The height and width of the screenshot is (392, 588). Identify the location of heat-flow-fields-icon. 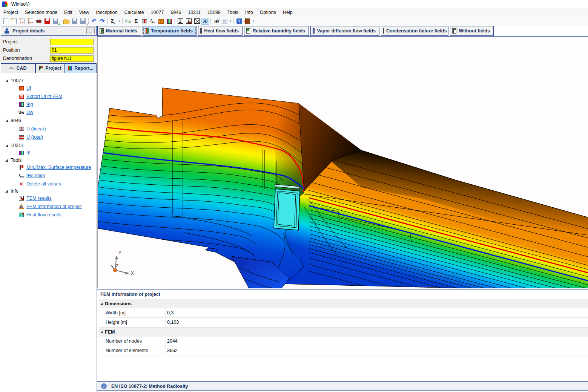
(201, 31).